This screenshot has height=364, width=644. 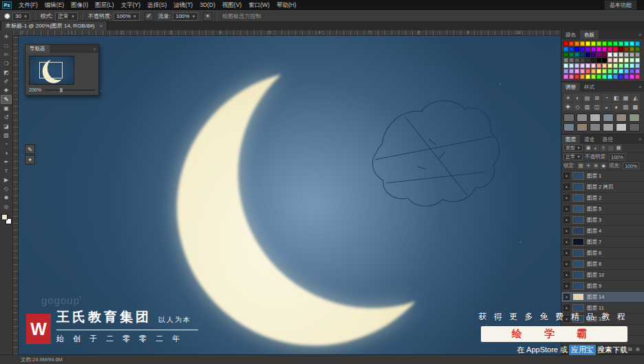 What do you see at coordinates (51, 70) in the screenshot?
I see `navigator-view-box` at bounding box center [51, 70].